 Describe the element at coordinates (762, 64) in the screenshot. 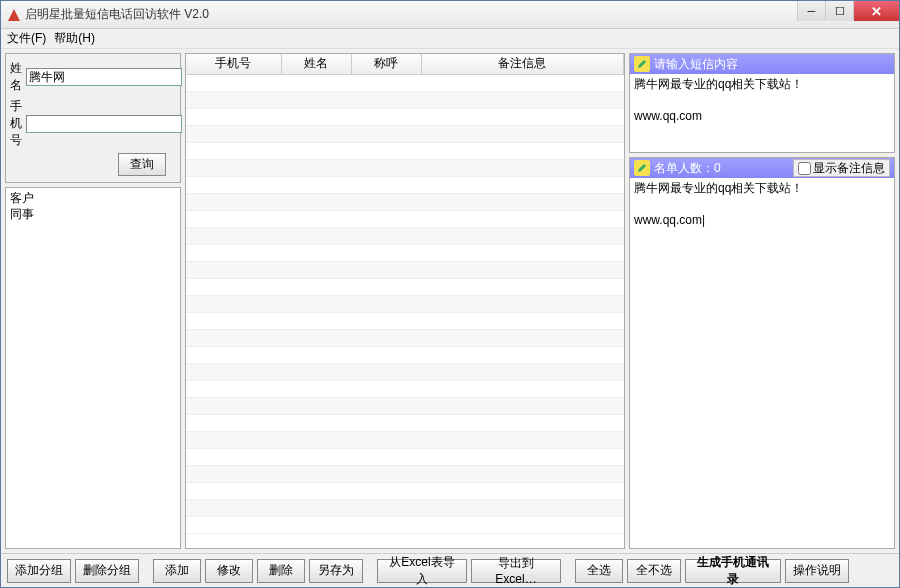

I see `sms-panel-header: 请输入短信内容` at that location.